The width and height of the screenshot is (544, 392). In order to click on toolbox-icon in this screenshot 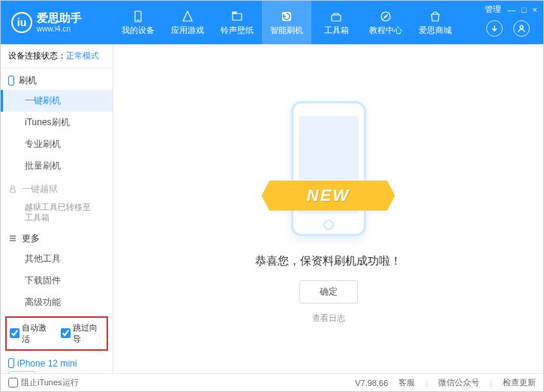, I will do `click(336, 16)`.